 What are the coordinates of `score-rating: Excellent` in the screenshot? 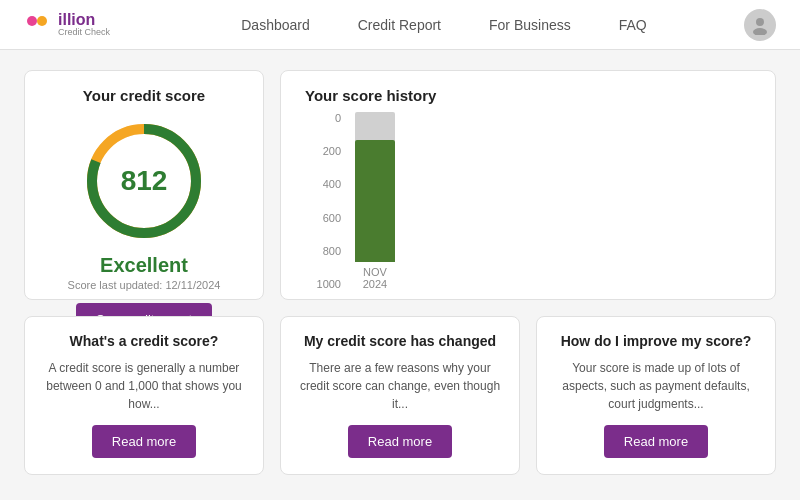 It's located at (144, 266).